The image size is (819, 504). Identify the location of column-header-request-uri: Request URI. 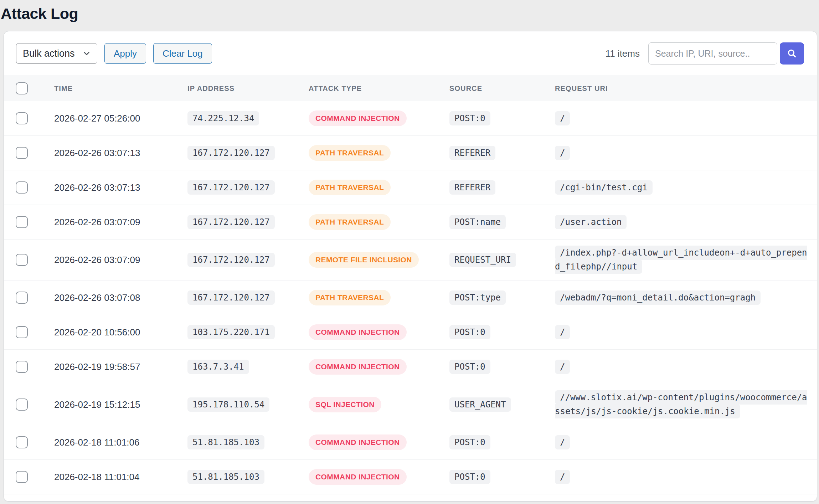
(682, 88).